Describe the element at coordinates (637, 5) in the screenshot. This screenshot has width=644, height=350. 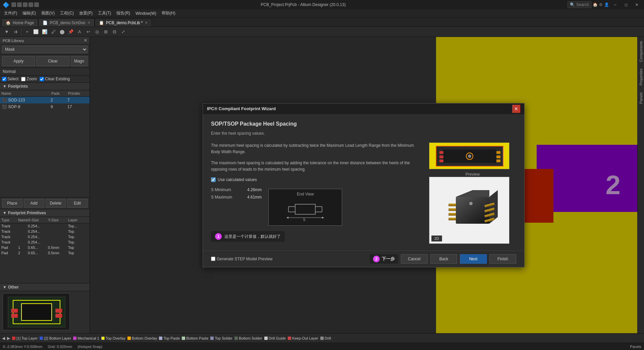
I see `close-button: ✕` at that location.